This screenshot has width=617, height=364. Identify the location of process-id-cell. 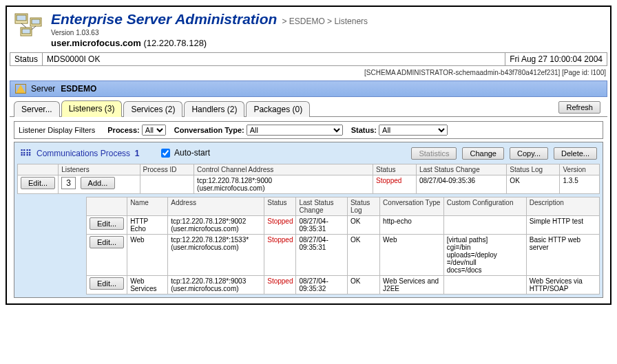
(167, 184).